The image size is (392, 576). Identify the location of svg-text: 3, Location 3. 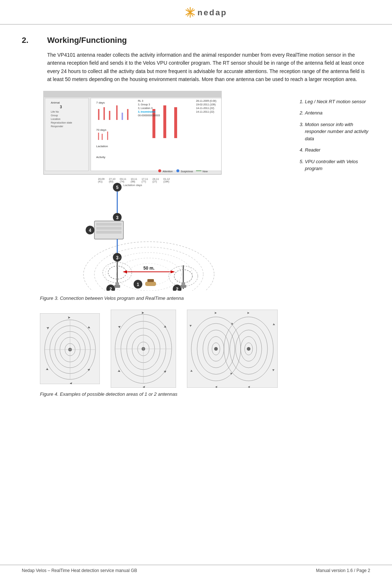
(145, 108).